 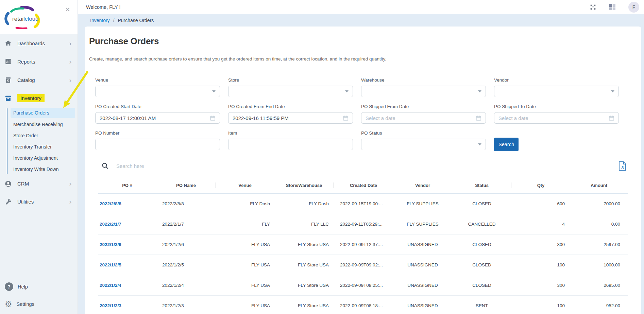 What do you see at coordinates (39, 158) in the screenshot?
I see `submenu-item-inventory-adjustment: Inventory Adjustment` at bounding box center [39, 158].